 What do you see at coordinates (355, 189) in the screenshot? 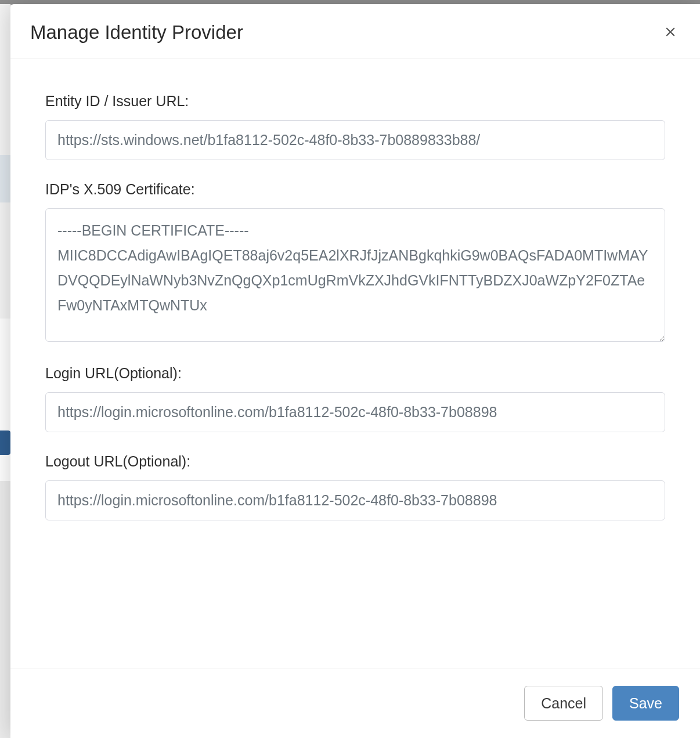
I see `certificate-label: IDP's X.509 Certificate:` at bounding box center [355, 189].